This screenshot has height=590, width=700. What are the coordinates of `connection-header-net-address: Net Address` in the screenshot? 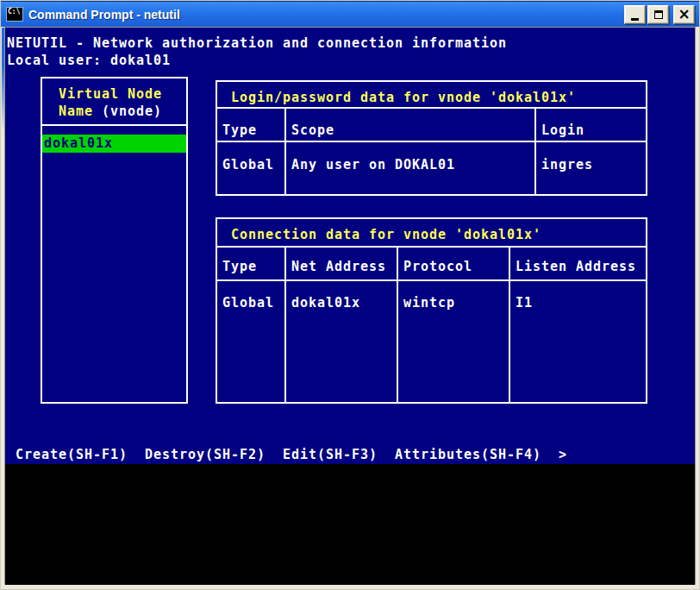 It's located at (339, 267).